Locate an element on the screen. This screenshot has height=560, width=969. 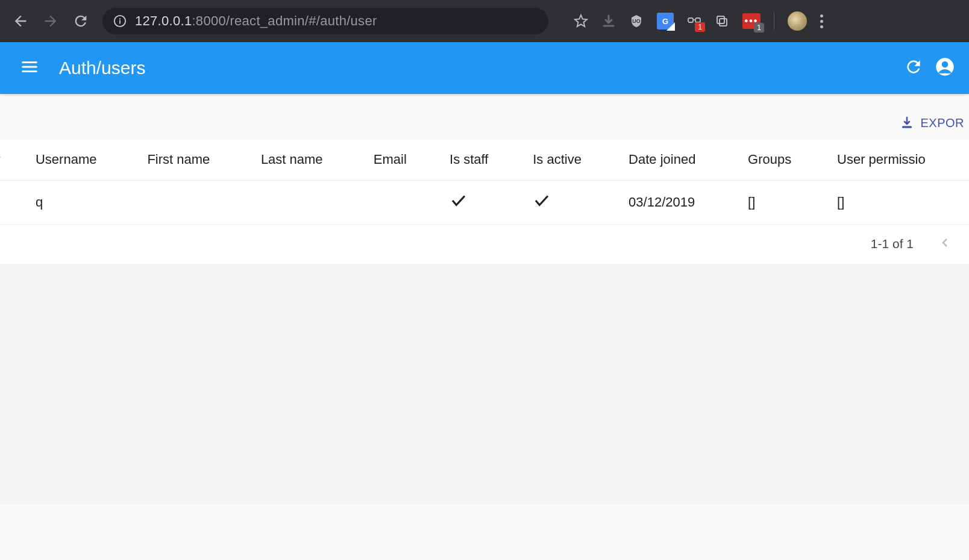
cell-email is located at coordinates (398, 202).